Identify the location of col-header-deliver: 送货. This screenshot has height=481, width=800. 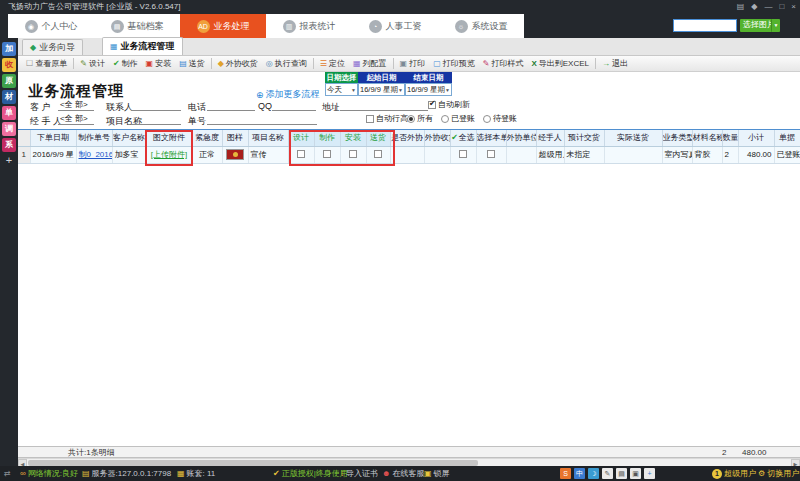
(378, 138).